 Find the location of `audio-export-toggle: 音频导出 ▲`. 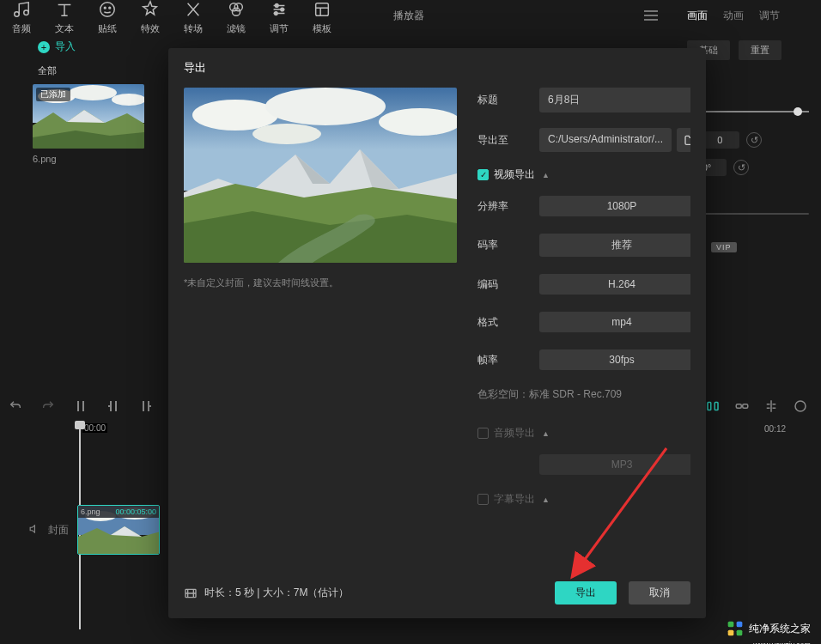

audio-export-toggle: 音频导出 ▲ is located at coordinates (584, 433).